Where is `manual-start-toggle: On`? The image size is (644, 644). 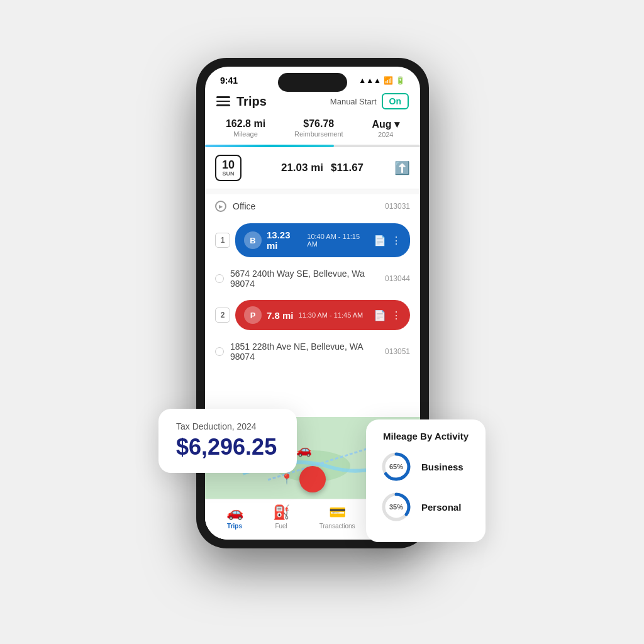
manual-start-toggle: On is located at coordinates (395, 101).